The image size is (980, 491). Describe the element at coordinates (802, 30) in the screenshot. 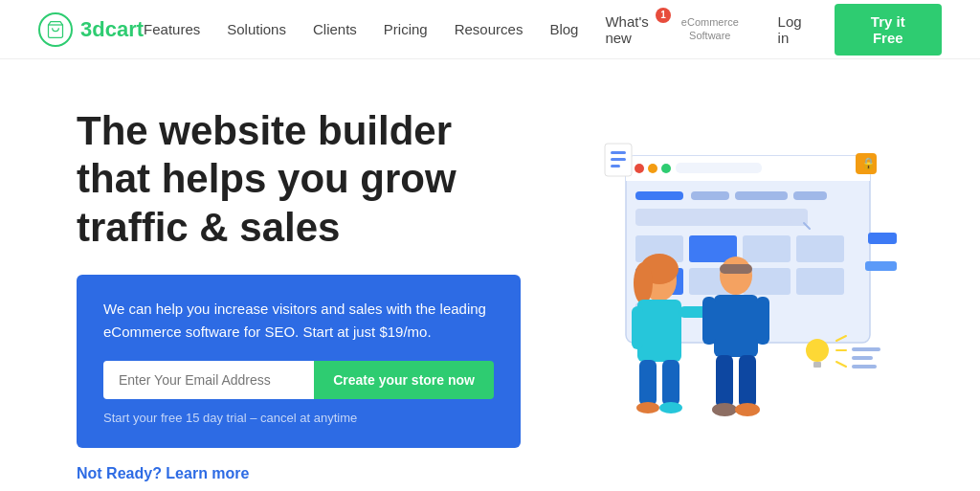

I see `nav-right: eCommerce Software Log in Try it Free` at that location.